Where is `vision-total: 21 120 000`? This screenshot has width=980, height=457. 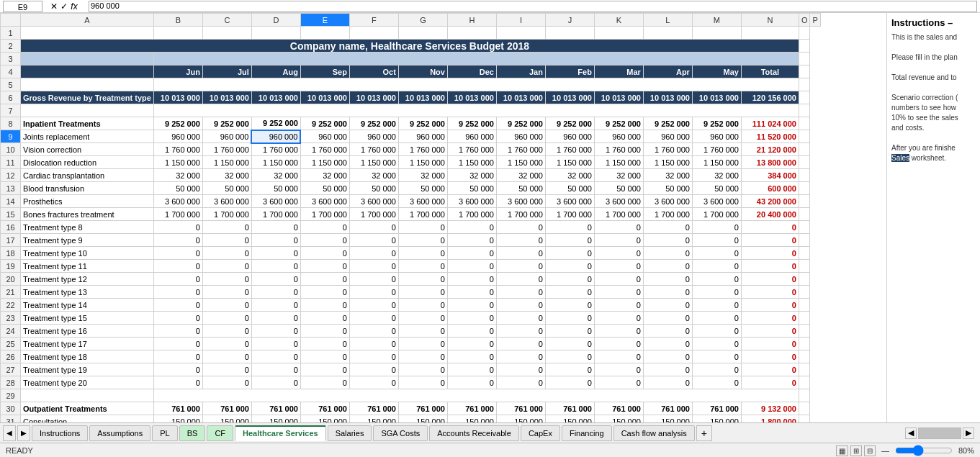 vision-total: 21 120 000 is located at coordinates (770, 150).